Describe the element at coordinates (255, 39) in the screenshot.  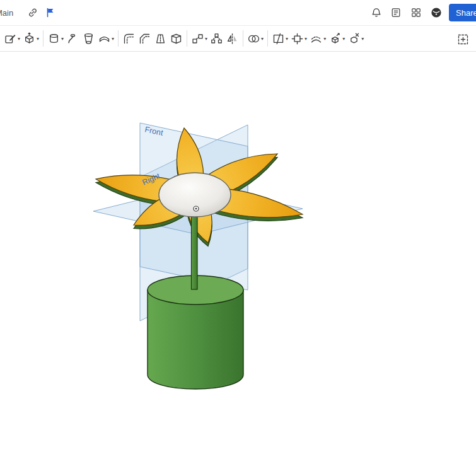
I see `tool-boolean: ▾` at that location.